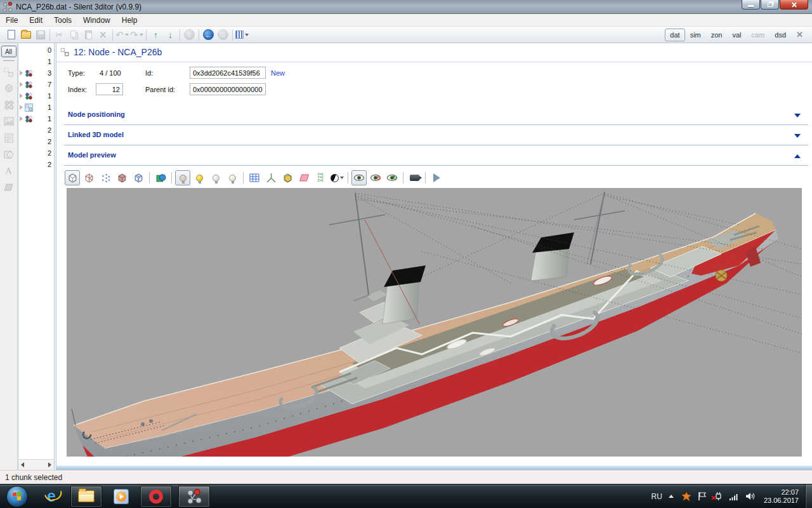 This screenshot has height=508, width=812. I want to click on clip-plane-button, so click(304, 178).